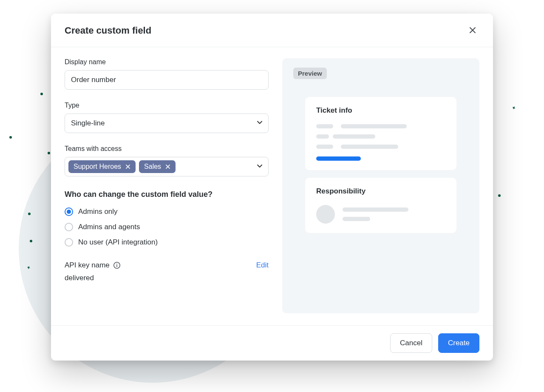 The image size is (544, 392). I want to click on api-key-label-wrap: API key name, so click(93, 265).